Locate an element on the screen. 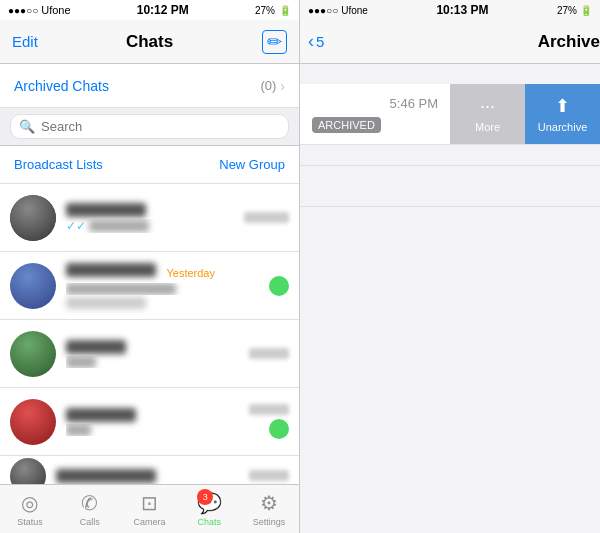 The height and width of the screenshot is (533, 600). tab-camera: ⊡ Camera is located at coordinates (150, 509).